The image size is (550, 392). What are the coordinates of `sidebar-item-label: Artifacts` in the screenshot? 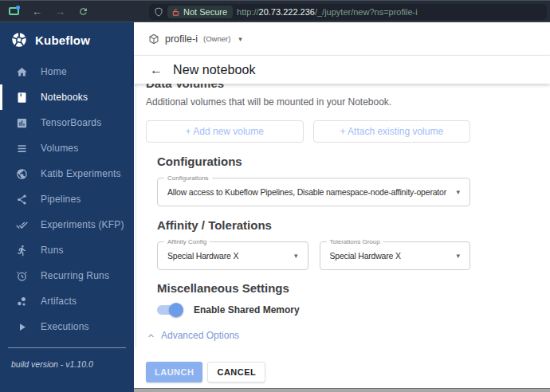 It's located at (59, 301).